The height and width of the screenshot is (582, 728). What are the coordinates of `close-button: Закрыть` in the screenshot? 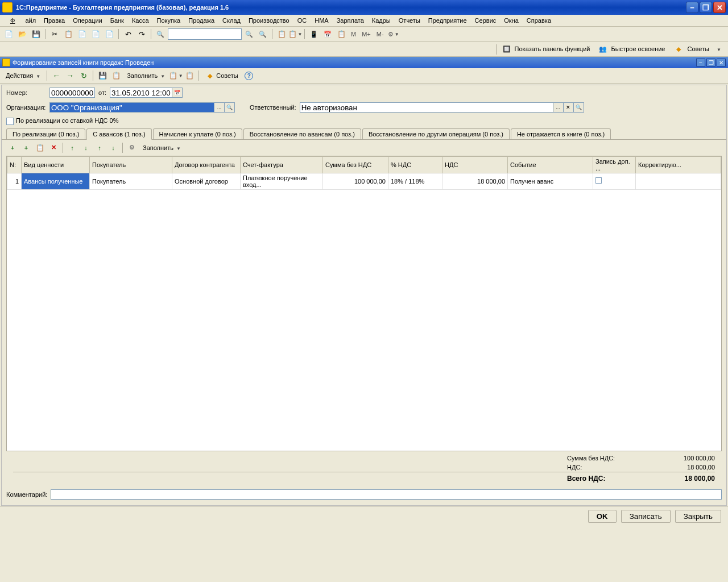 It's located at (698, 516).